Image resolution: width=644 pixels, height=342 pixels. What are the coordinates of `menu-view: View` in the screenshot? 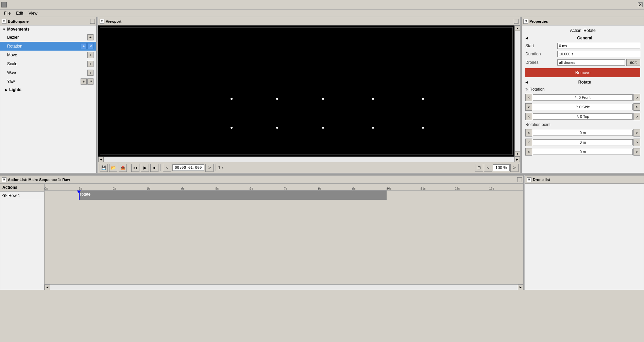 It's located at (33, 13).